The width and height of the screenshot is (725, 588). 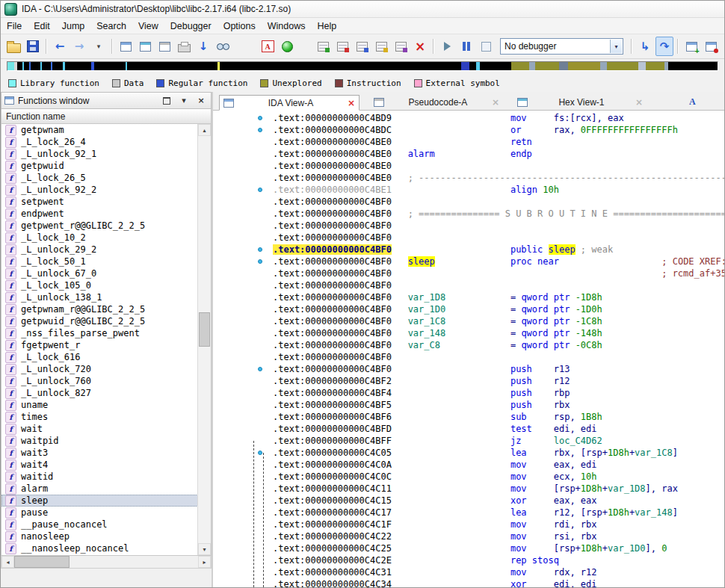 I want to click on disassembly-line: .text:00000000000C4BF0 var_1D0 = qword p…, so click(x=499, y=309).